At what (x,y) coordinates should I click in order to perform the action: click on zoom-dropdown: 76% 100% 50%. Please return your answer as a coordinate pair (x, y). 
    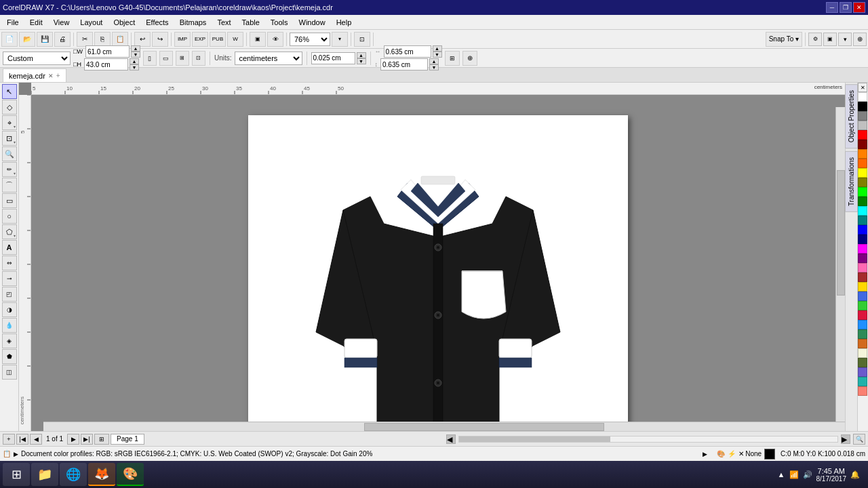
    Looking at the image, I should click on (310, 39).